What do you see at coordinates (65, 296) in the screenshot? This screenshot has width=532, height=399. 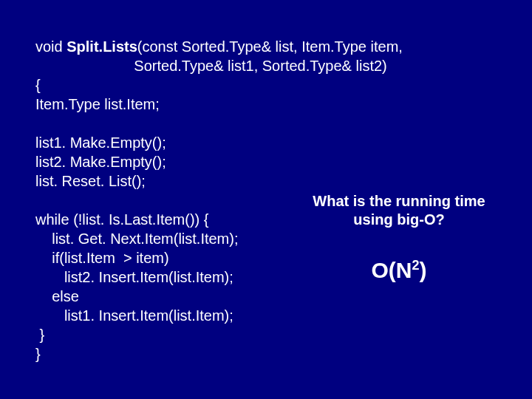 I see `code-line-else: else` at bounding box center [65, 296].